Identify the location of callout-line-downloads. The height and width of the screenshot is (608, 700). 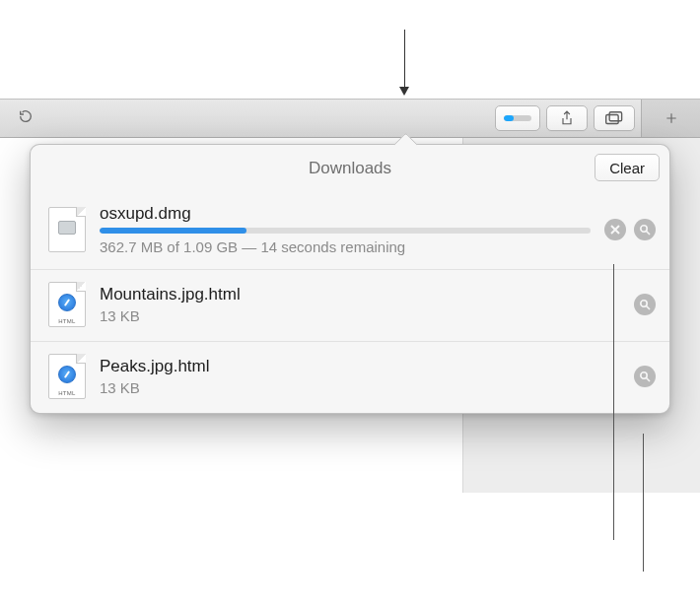
(404, 58).